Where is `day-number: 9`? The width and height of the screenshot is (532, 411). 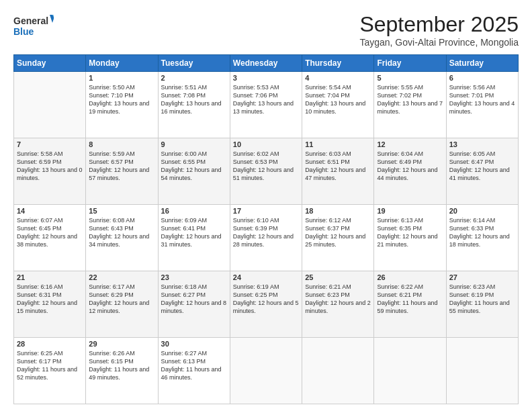 day-number: 9 is located at coordinates (194, 144).